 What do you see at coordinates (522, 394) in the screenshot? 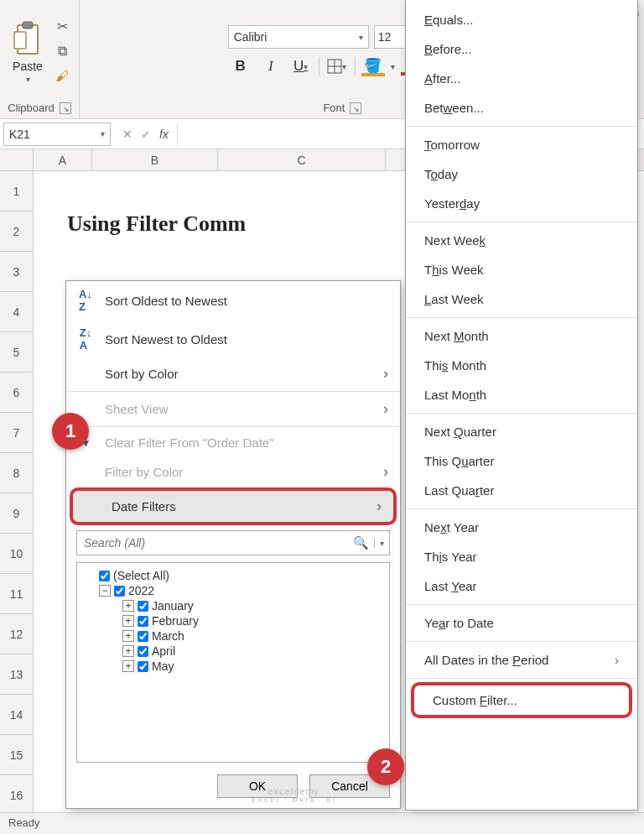
I see `submenu-item: Last Month` at bounding box center [522, 394].